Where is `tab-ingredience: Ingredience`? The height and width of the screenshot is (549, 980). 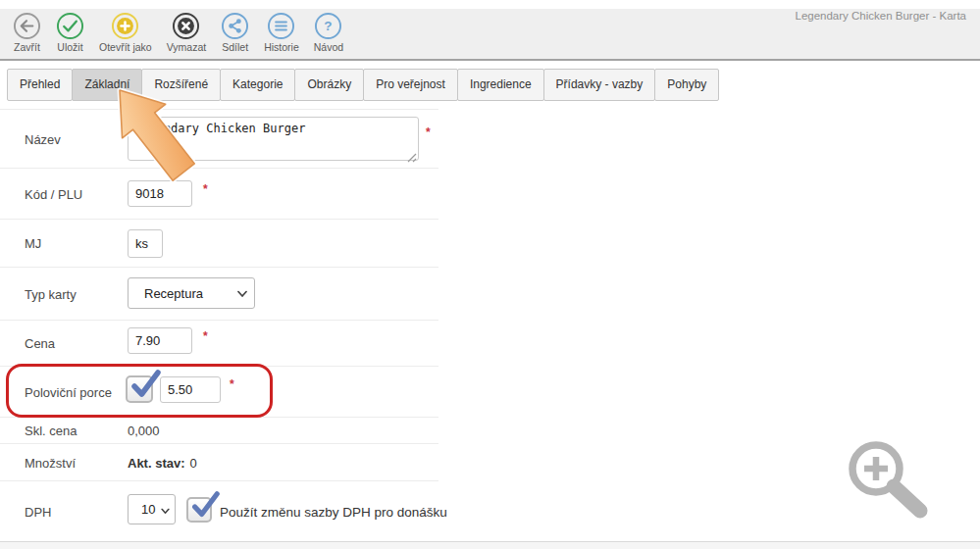
tab-ingredience: Ingredience is located at coordinates (500, 84).